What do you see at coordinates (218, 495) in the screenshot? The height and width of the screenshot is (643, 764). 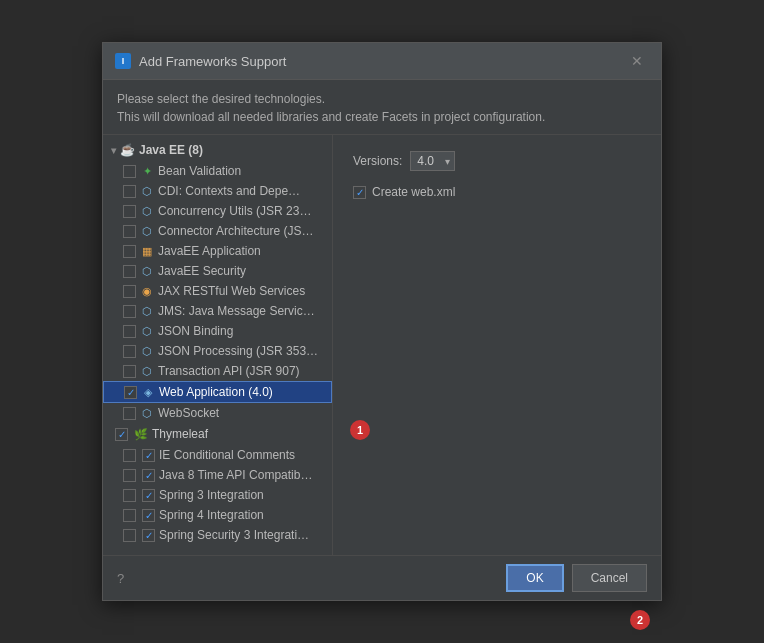 I see `item-spring3: ✓ Spring 3 Integration` at bounding box center [218, 495].